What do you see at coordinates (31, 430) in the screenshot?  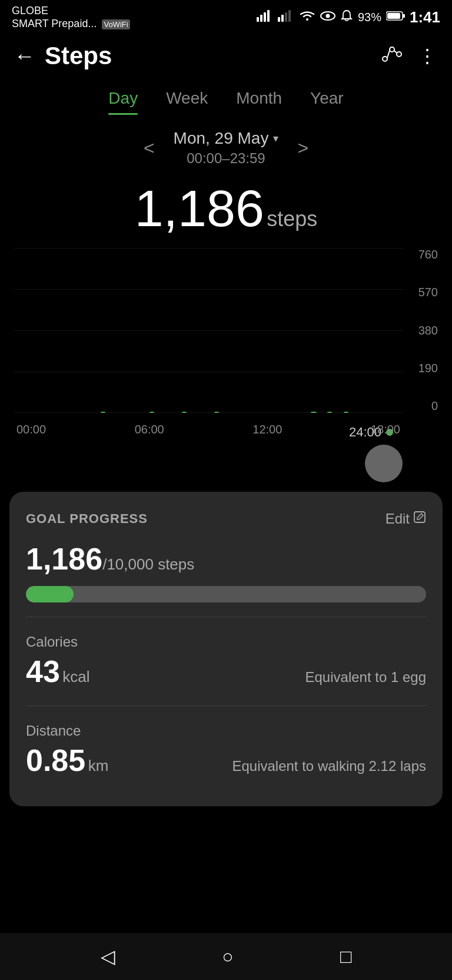 I see `x-label-0000: 00:00` at bounding box center [31, 430].